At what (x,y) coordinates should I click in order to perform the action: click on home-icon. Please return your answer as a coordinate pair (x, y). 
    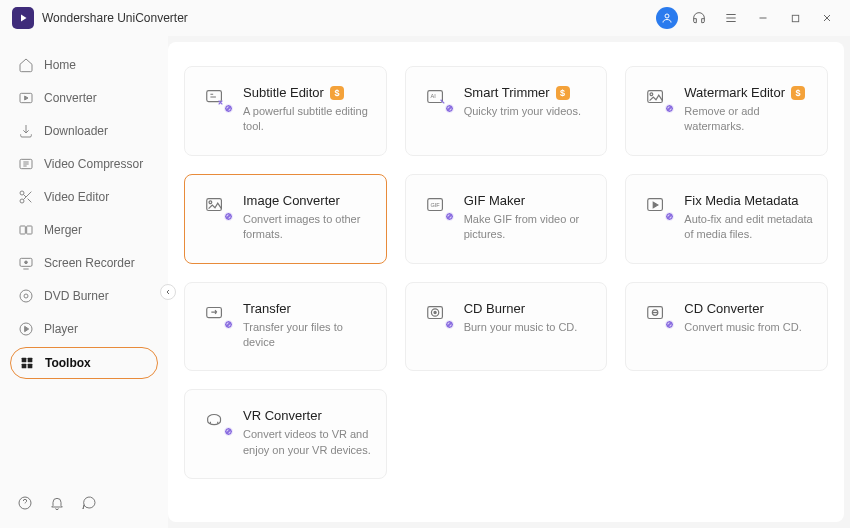
    Looking at the image, I should click on (26, 65).